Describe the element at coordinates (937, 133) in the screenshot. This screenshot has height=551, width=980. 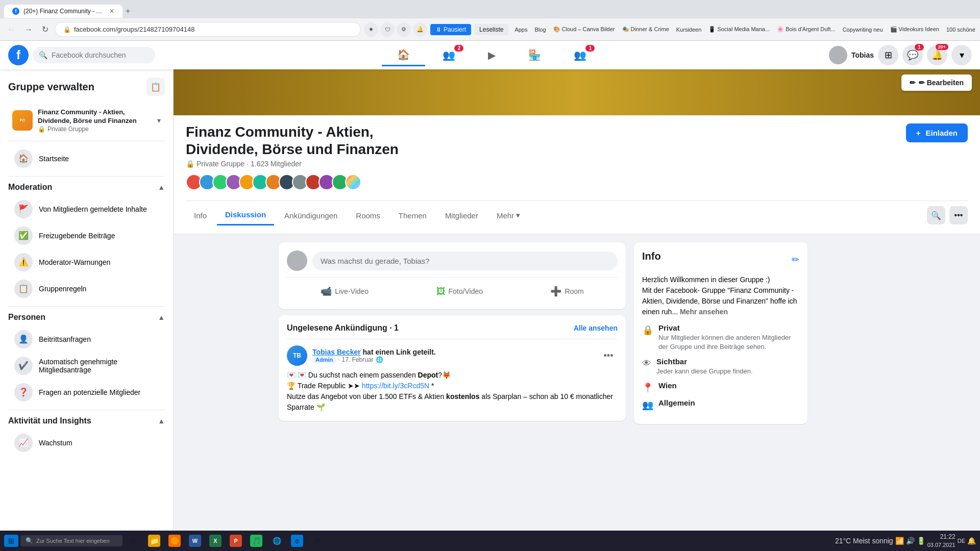
I see `invite-button: + Einladen` at that location.